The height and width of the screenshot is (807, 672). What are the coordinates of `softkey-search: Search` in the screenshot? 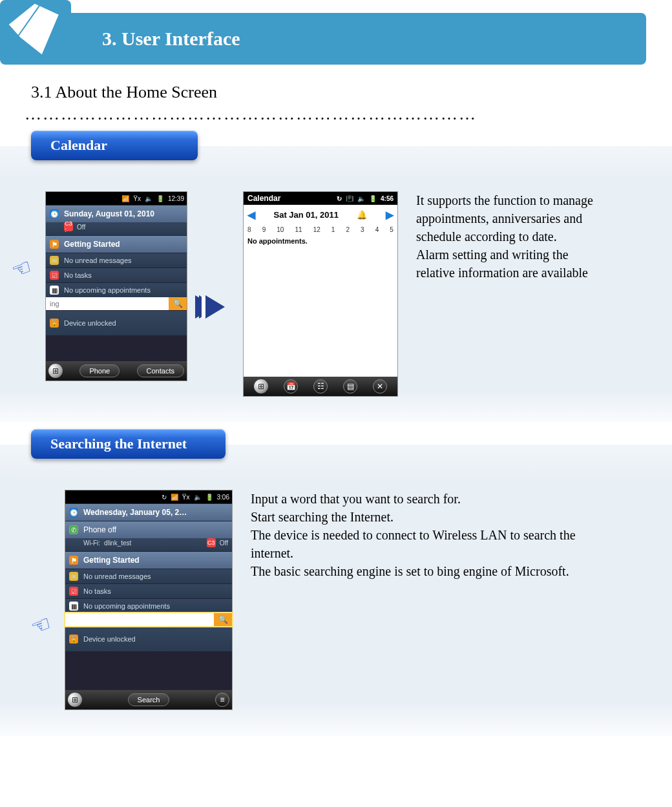 It's located at (149, 700).